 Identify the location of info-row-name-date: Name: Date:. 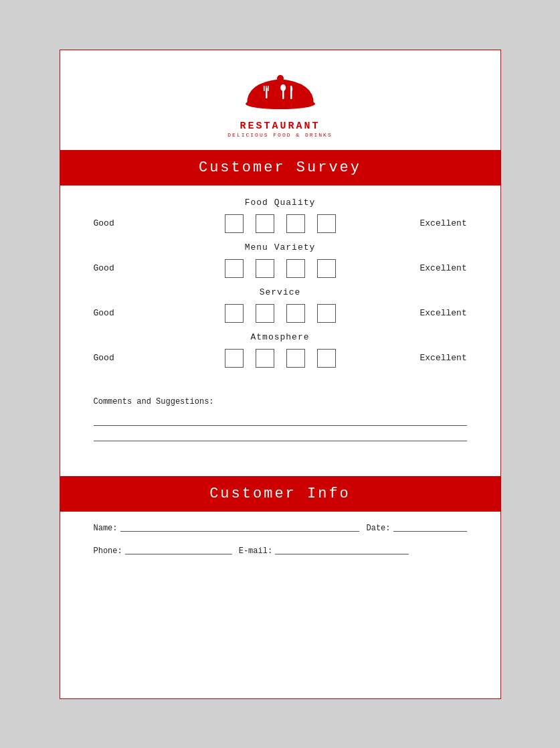
(280, 528).